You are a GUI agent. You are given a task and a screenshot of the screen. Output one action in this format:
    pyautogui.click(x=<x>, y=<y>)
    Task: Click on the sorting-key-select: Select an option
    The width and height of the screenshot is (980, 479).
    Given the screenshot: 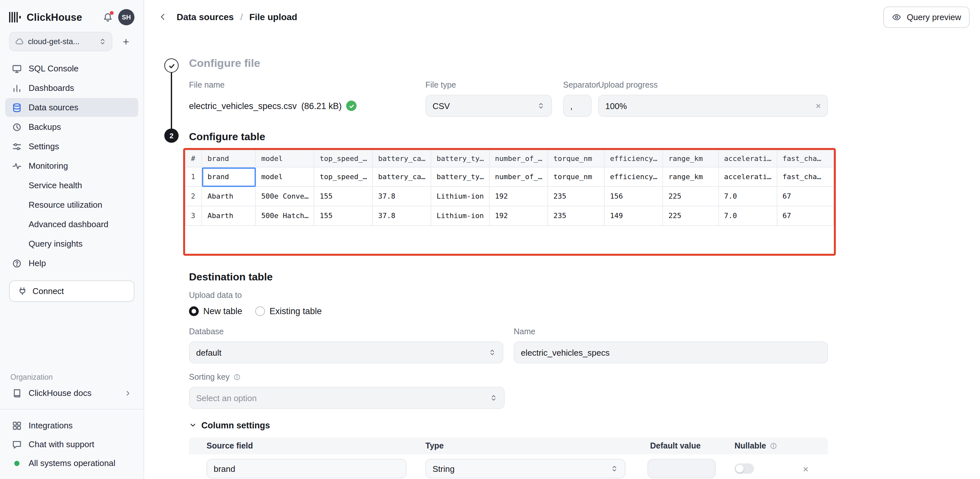 What is the action you would take?
    pyautogui.click(x=347, y=398)
    